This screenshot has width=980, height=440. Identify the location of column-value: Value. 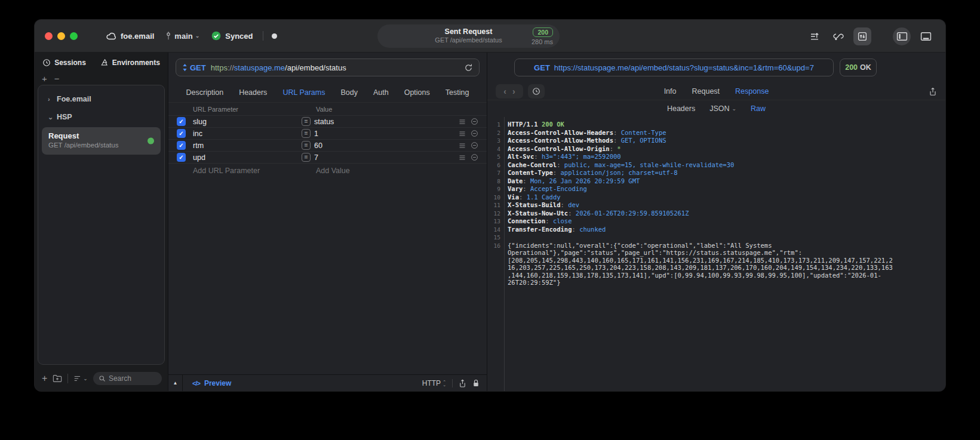
(374, 109).